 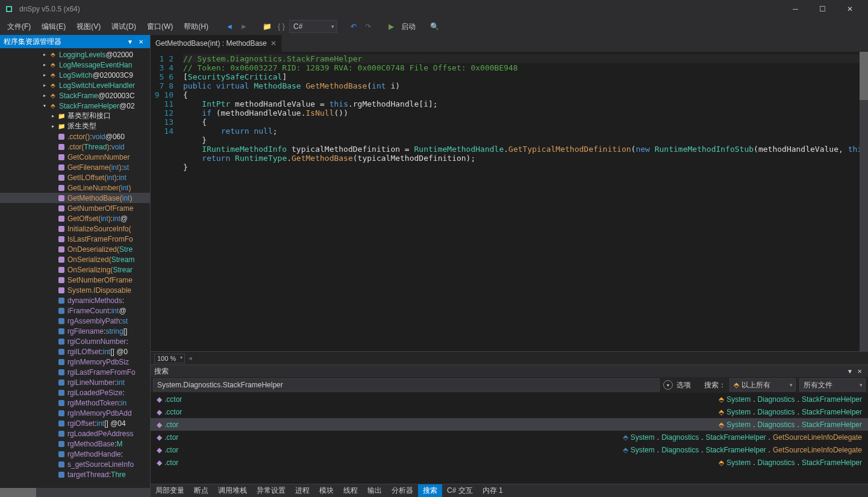 What do you see at coordinates (130, 42) in the screenshot?
I see `panel-dropdown-icon: ▼` at bounding box center [130, 42].